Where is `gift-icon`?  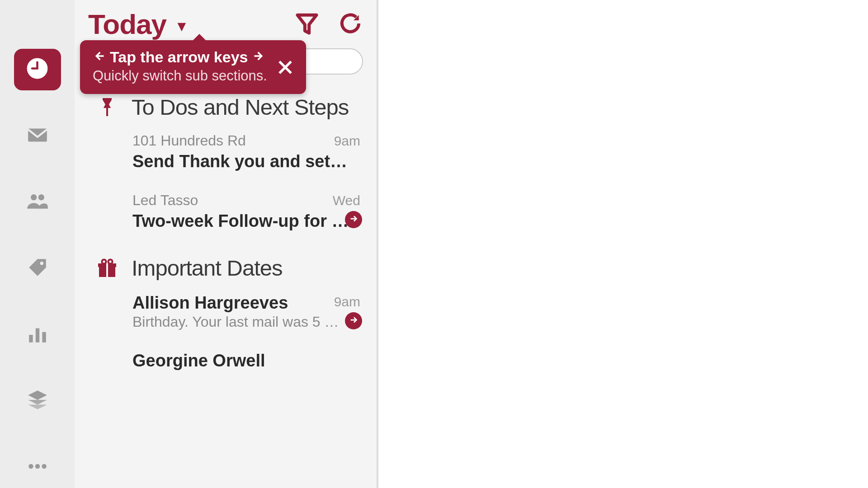 gift-icon is located at coordinates (107, 268).